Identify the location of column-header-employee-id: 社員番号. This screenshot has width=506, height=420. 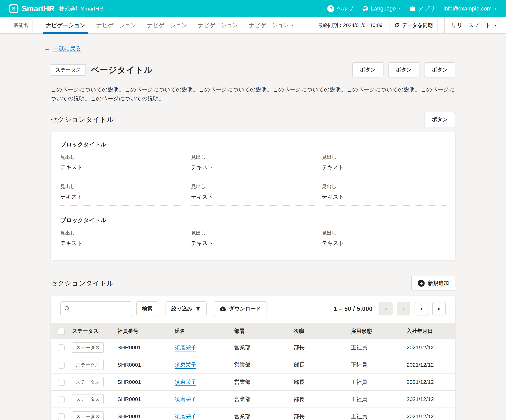
(146, 331).